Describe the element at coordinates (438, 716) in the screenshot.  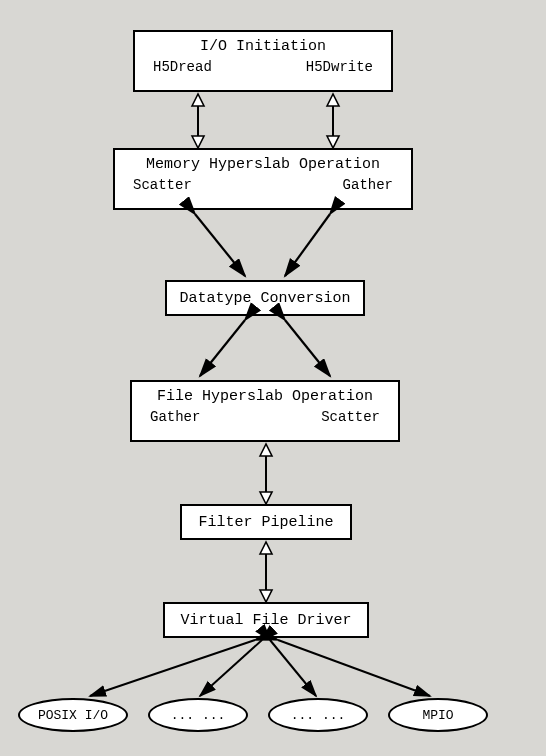
I see `driver-mpio-label: MPIO` at that location.